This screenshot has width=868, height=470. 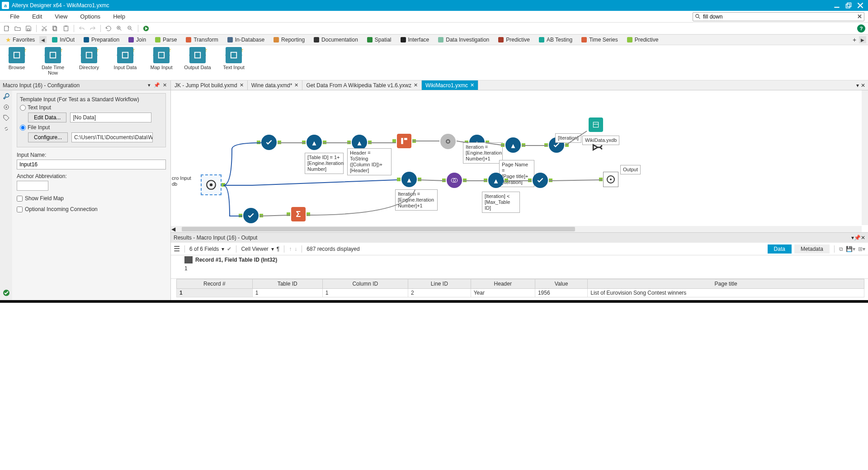 I want to click on tool-output, so click(x=596, y=125).